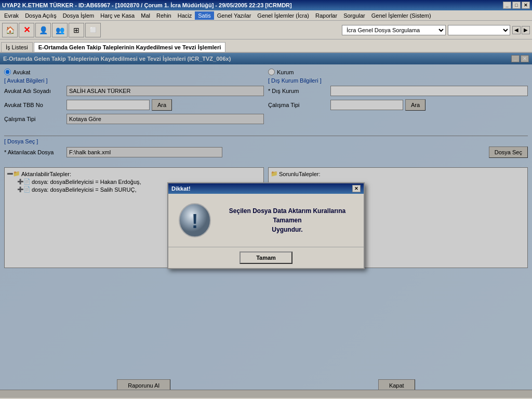 This screenshot has width=532, height=399. Describe the element at coordinates (287, 220) in the screenshot. I see `modal-message-container: Seçilen Dosya Data Aktarım Kurallarına T…` at that location.